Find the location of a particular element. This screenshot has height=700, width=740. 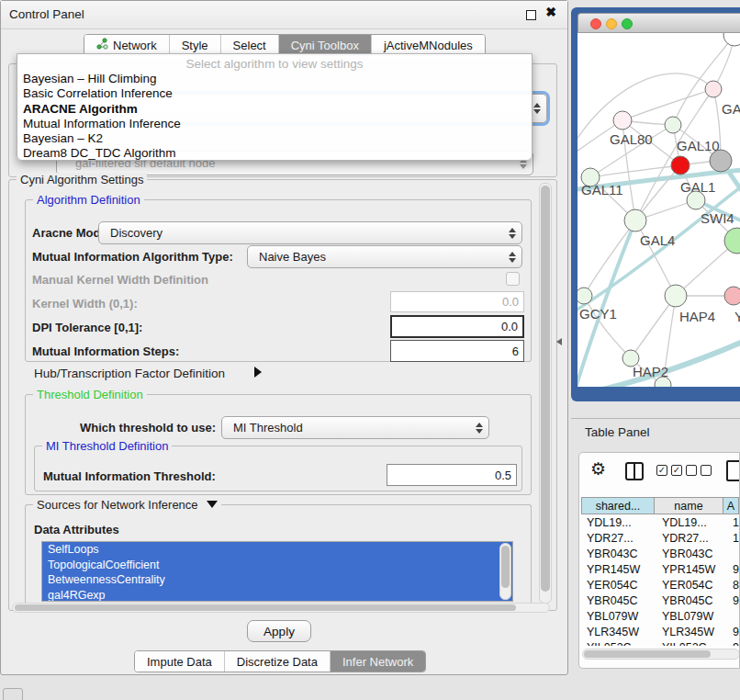

table-row: YPR145WYPR145W9. is located at coordinates (660, 570).